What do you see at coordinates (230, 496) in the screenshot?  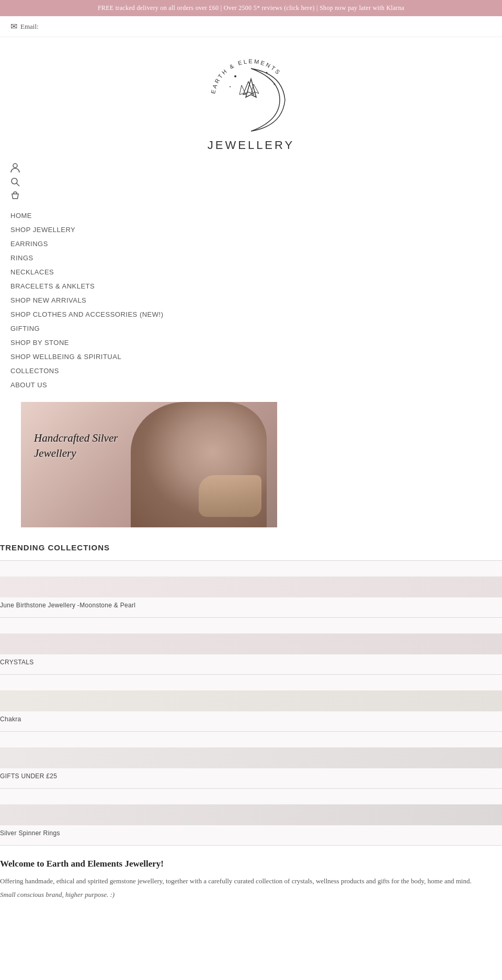 I see `hero-hand` at bounding box center [230, 496].